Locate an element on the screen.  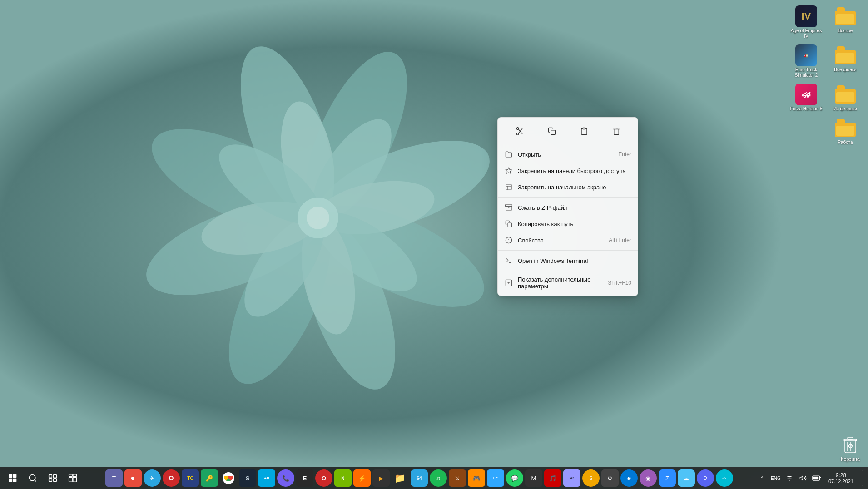
taskbar-zoom-icon: Z is located at coordinates (667, 478).